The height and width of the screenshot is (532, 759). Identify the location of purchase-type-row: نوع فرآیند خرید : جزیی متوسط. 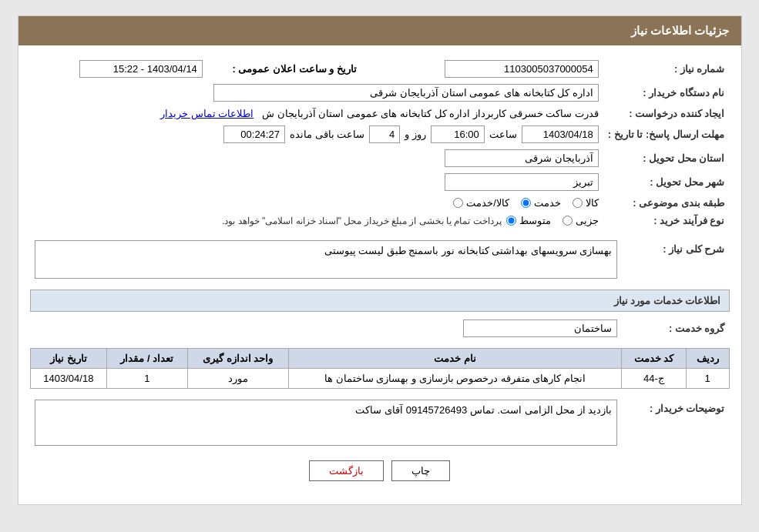
(380, 220).